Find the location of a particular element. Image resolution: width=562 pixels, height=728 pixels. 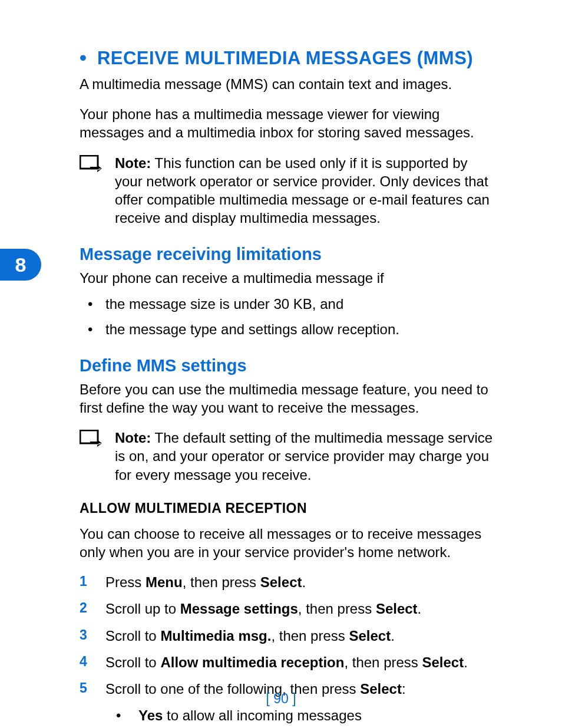

step-sublist: Yes to allow all incoming messages is located at coordinates (302, 716).